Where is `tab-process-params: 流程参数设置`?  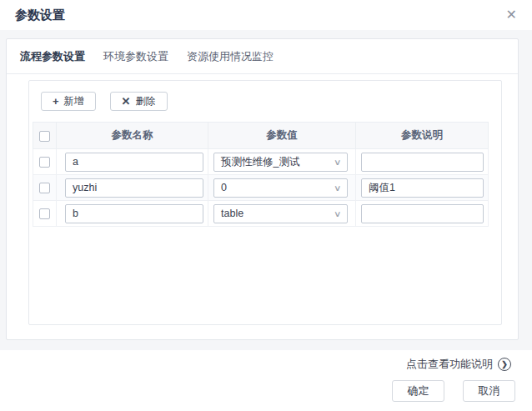
tab-process-params: 流程参数设置 is located at coordinates (53, 57).